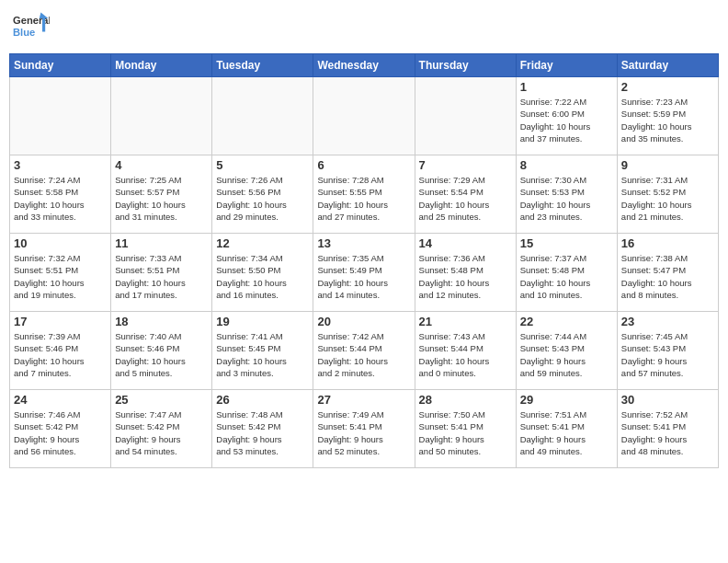 The image size is (728, 563). Describe the element at coordinates (364, 66) in the screenshot. I see `weekday-header-row: SundayMondayTuesdayWednesdayThursdayFrid…` at that location.